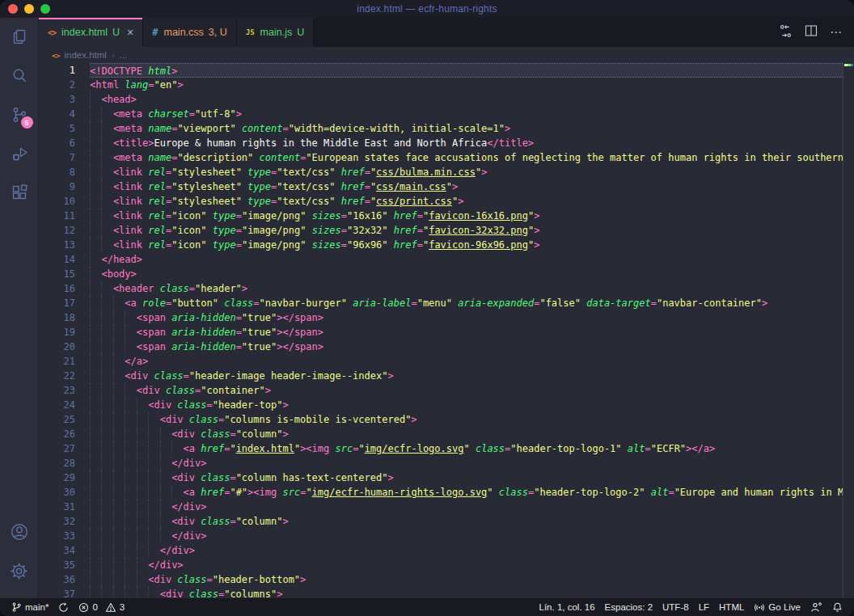 The height and width of the screenshot is (616, 854). Describe the element at coordinates (57, 521) in the screenshot. I see `line-number: 32` at that location.